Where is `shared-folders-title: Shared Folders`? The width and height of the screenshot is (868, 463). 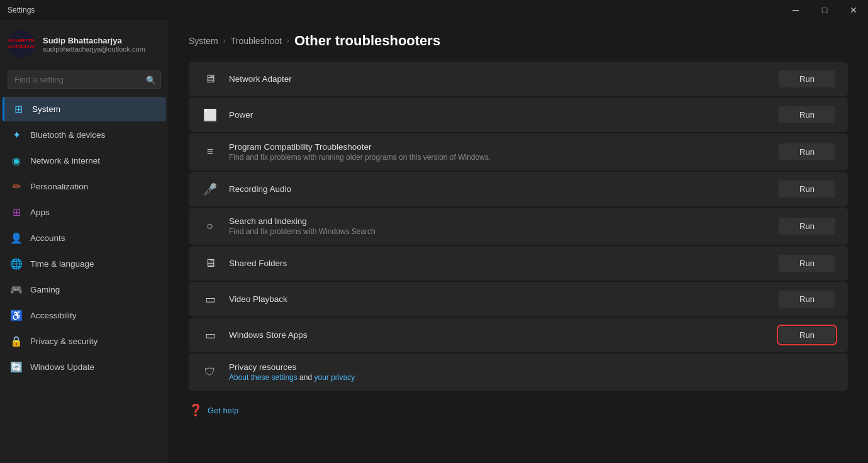 shared-folders-title: Shared Folders is located at coordinates (499, 263).